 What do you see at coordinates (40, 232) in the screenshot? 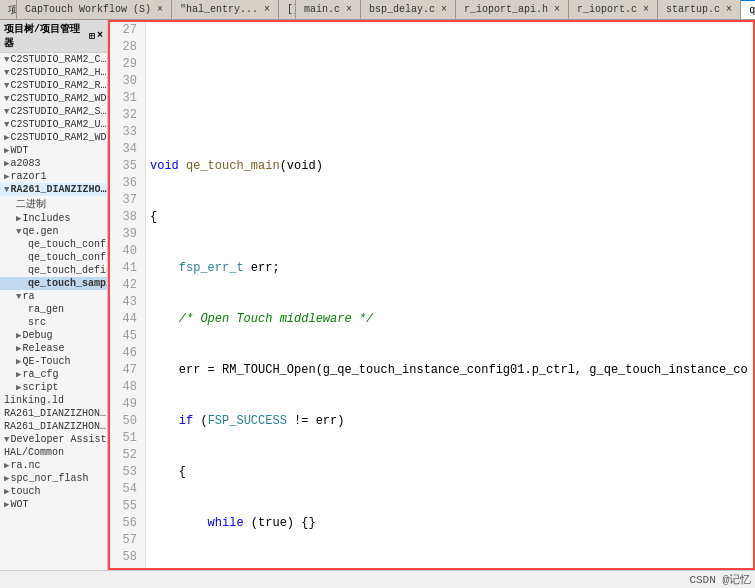
I see `tree-label: qe.gen` at bounding box center [40, 232].